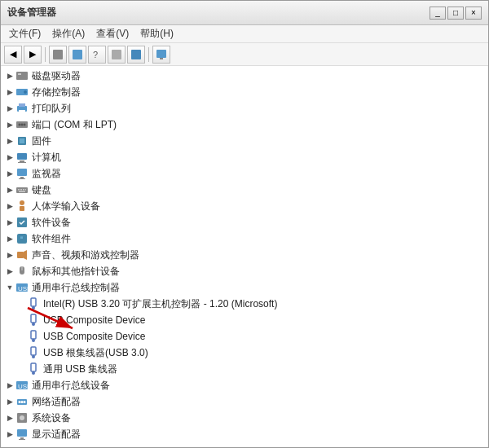 This screenshot has height=448, width=489. I want to click on tree-item: ▶声音、视频和游戏控制器, so click(244, 255).